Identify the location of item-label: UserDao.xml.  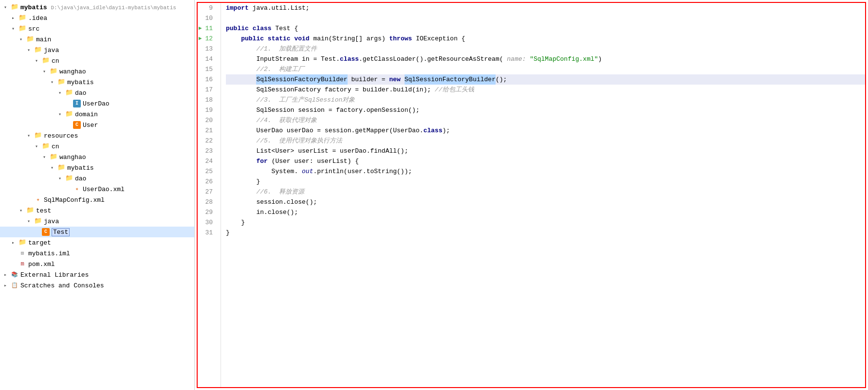
(104, 190).